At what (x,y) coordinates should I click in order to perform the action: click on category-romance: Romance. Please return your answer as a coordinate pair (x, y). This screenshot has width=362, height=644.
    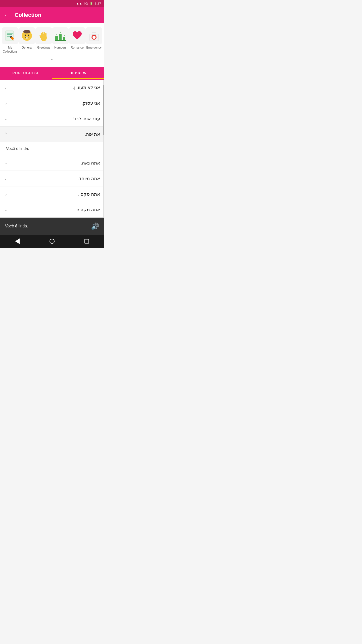
    Looking at the image, I should click on (77, 40).